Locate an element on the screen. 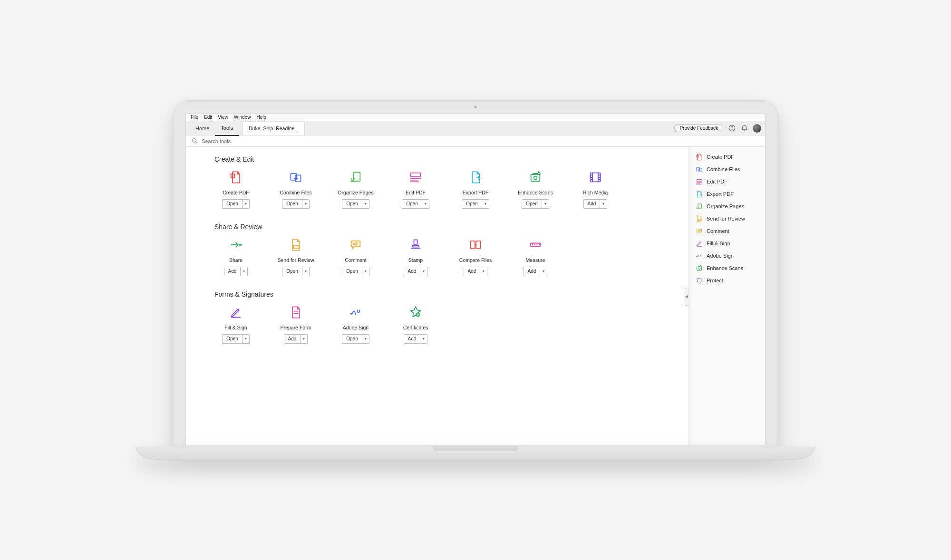  tab-tools: Tools is located at coordinates (227, 128).